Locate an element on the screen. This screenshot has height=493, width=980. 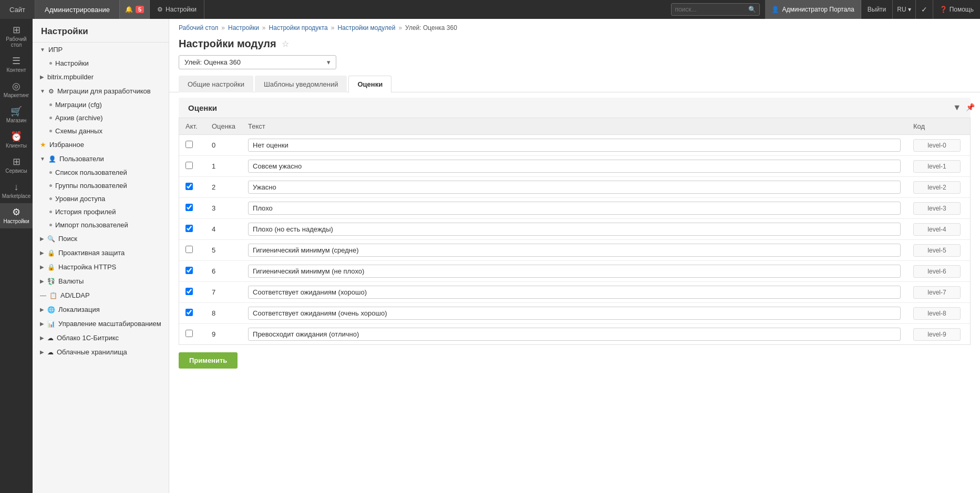
breadcrumb-link-0: Рабочий стол is located at coordinates (199, 28).